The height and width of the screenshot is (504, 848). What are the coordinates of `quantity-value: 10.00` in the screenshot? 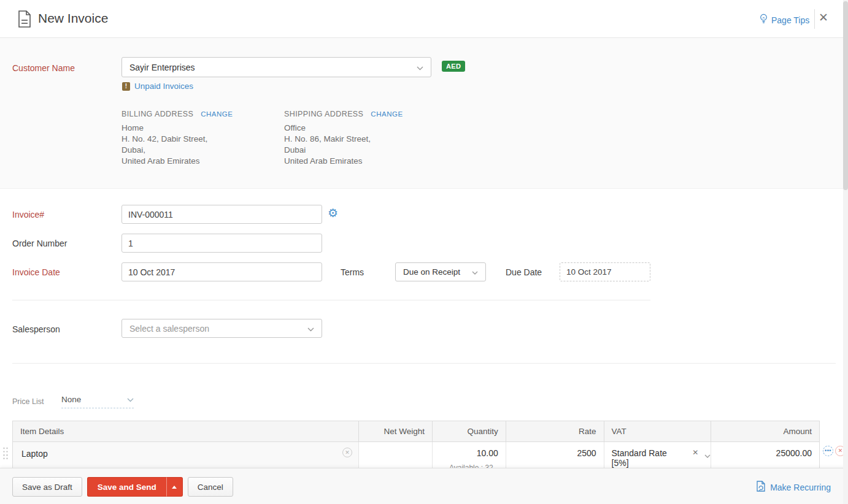 It's located at (465, 453).